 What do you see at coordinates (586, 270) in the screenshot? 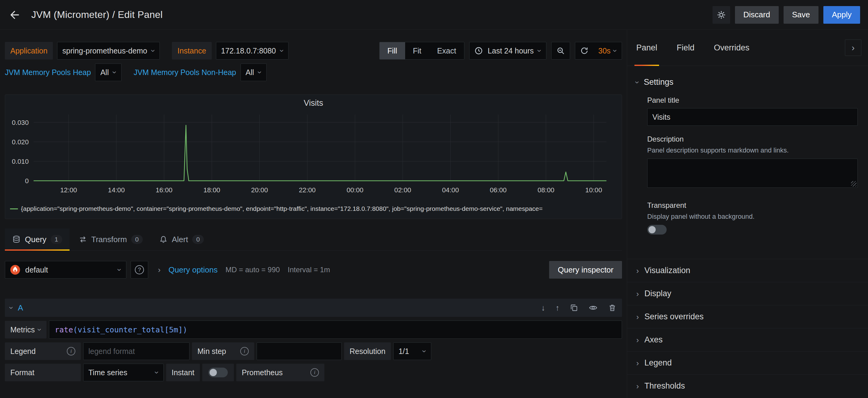
I see `query-inspector-button: Query inspector` at bounding box center [586, 270].